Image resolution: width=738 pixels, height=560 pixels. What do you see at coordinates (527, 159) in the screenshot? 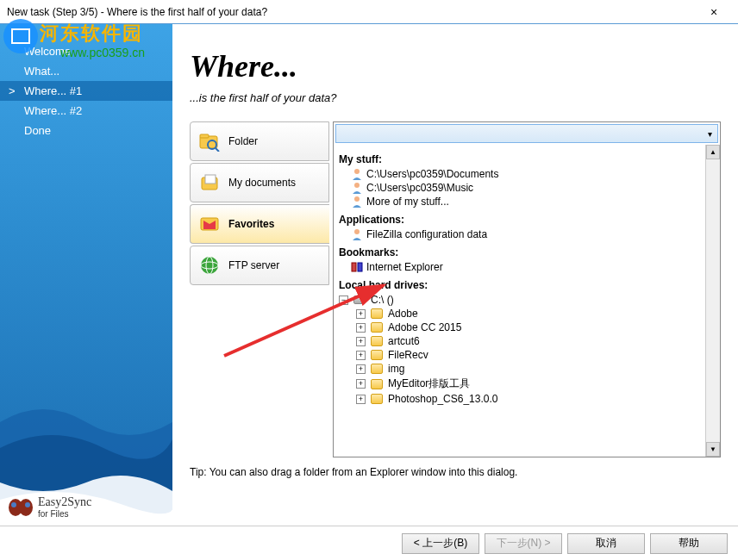
I see `section-mystuff: My stuff:` at bounding box center [527, 159].